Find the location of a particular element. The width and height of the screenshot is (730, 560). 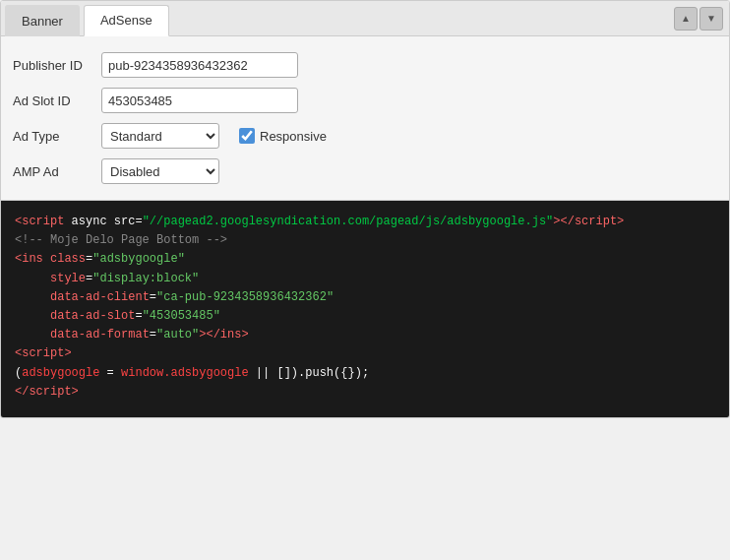

nav-up-button: ▲ is located at coordinates (686, 19).